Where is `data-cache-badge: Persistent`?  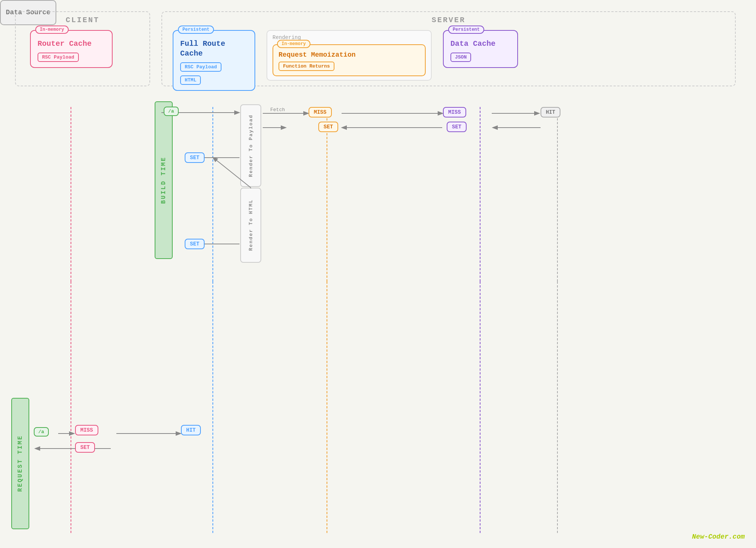 data-cache-badge: Persistent is located at coordinates (466, 30).